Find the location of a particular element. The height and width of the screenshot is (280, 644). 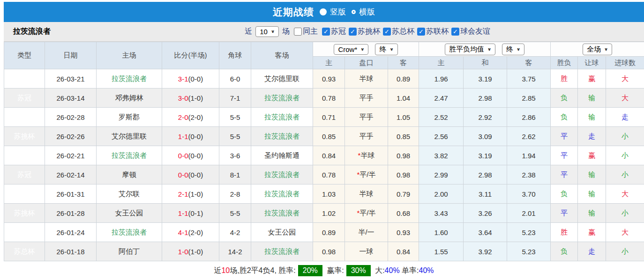

odds-stage-value: 终 is located at coordinates (510, 50).